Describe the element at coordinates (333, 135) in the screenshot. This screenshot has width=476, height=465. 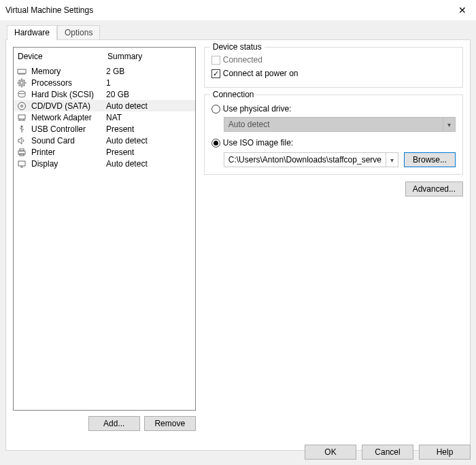
I see `connection-group: Connection Use physical drive: Auto dete…` at that location.